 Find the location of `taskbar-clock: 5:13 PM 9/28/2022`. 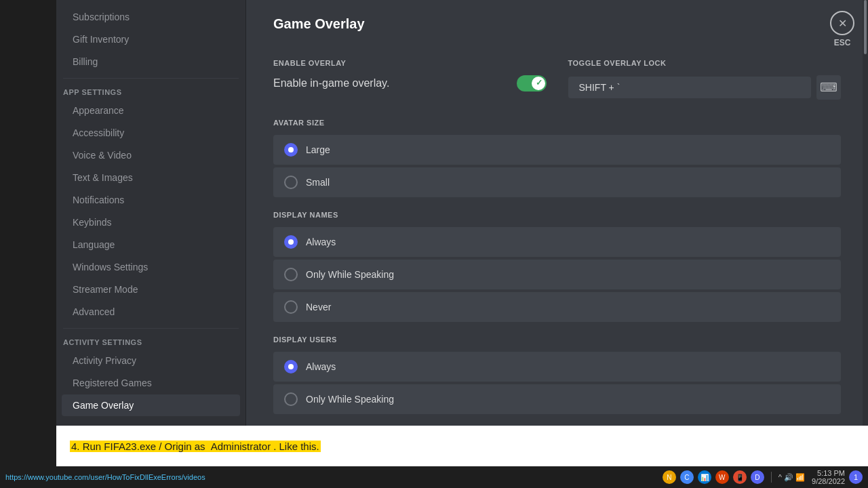

taskbar-clock: 5:13 PM 9/28/2022 is located at coordinates (829, 477).